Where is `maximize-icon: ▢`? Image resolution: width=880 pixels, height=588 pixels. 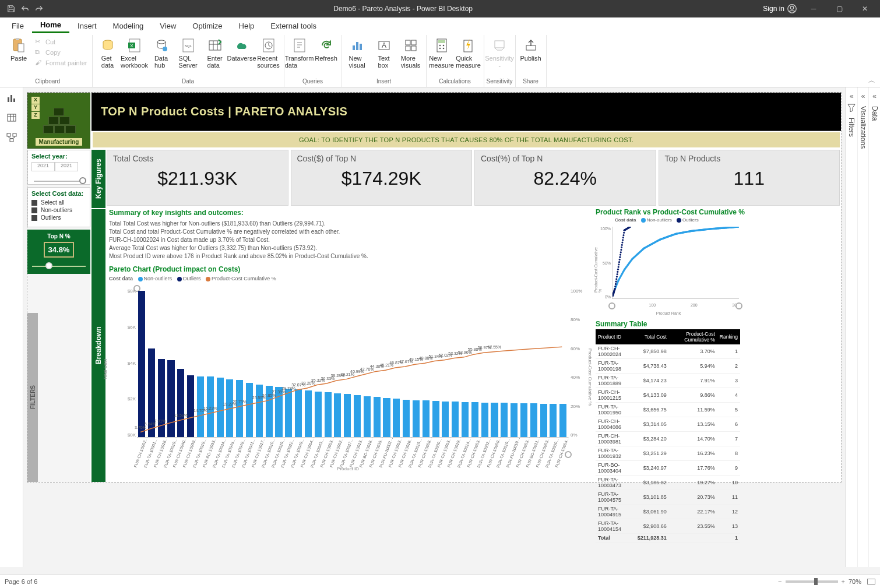 maximize-icon: ▢ is located at coordinates (839, 9).